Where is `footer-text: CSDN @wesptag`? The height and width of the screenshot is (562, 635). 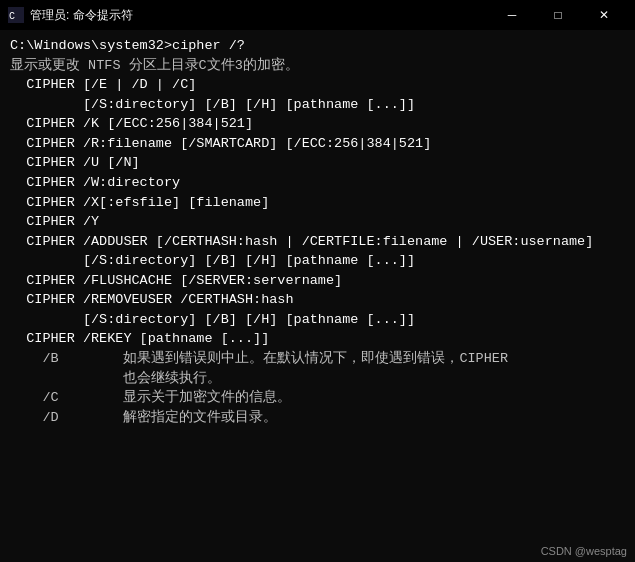 footer-text: CSDN @wesptag is located at coordinates (584, 551).